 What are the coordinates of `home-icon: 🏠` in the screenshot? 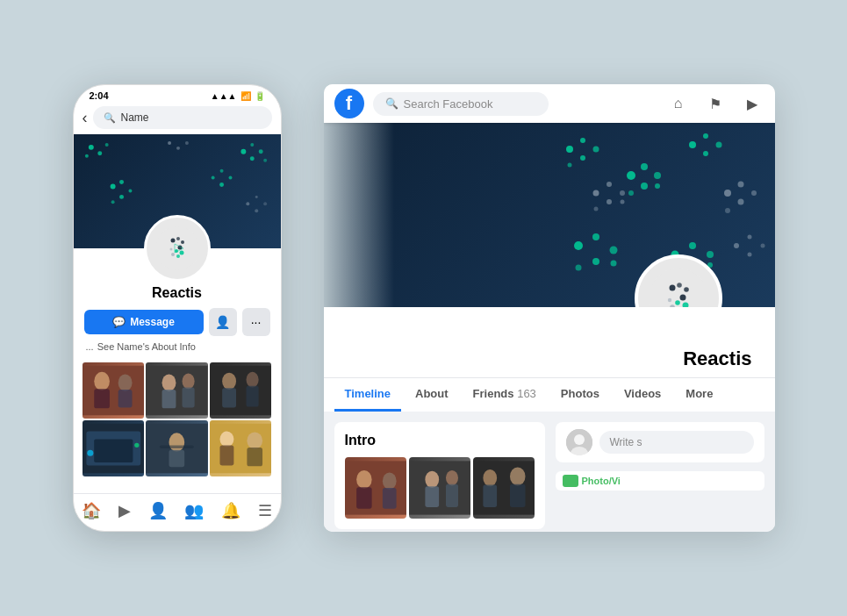 It's located at (91, 511).